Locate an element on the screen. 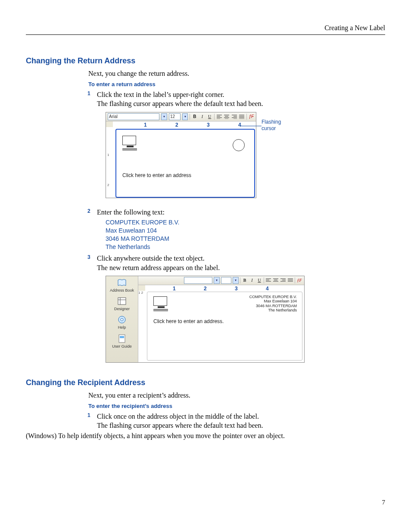 The height and width of the screenshot is (532, 411). section-heading-recipient: Changing the Recipient Address is located at coordinates (206, 383).